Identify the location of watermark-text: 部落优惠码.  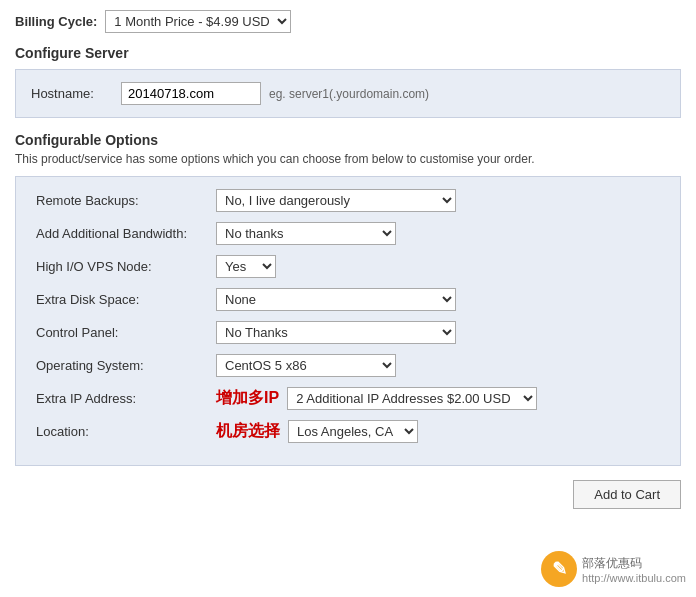
(634, 564).